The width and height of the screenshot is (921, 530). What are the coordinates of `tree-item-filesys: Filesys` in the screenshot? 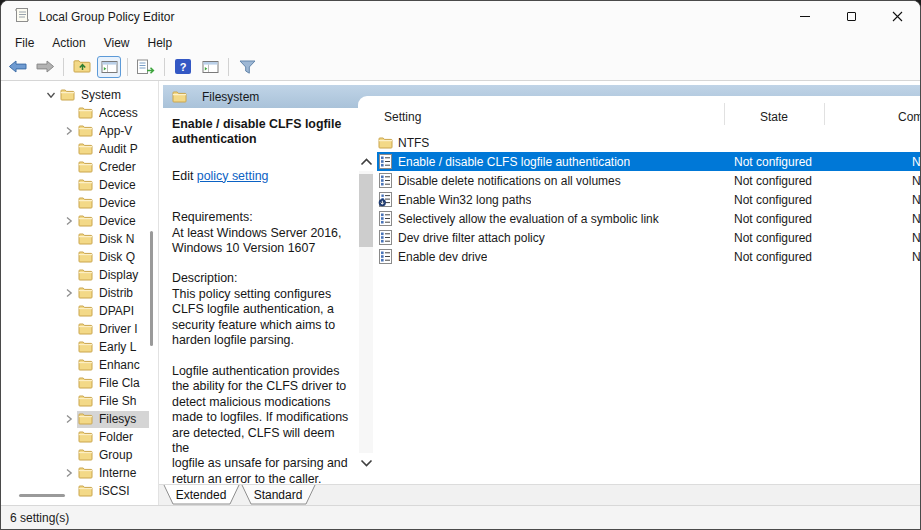 It's located at (80, 419).